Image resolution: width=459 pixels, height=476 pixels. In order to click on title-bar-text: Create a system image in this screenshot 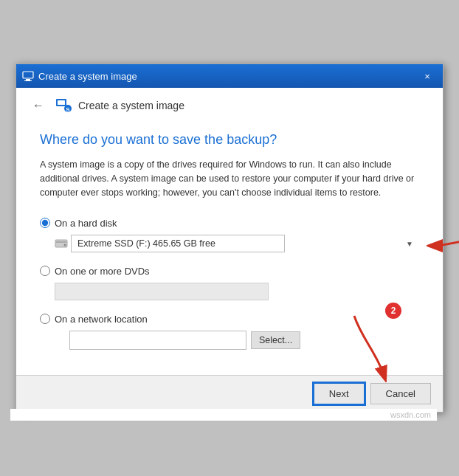, I will do `click(88, 77)`.